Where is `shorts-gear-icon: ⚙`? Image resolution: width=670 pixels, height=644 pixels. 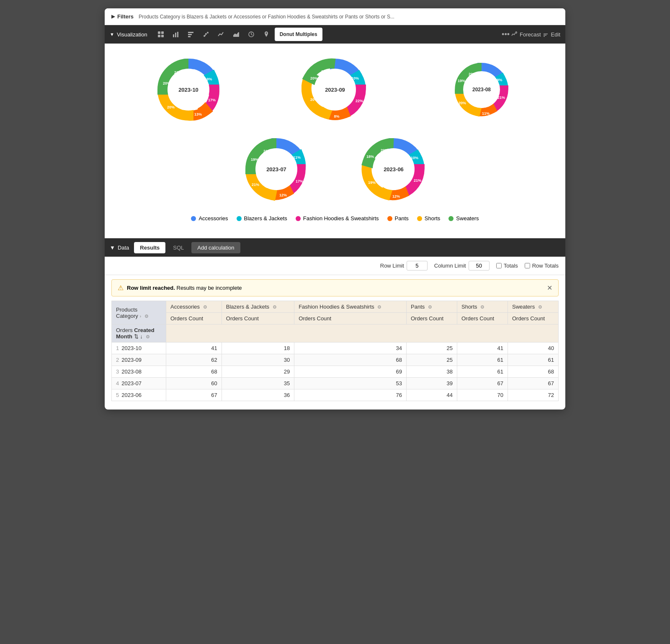
shorts-gear-icon: ⚙ is located at coordinates (482, 307).